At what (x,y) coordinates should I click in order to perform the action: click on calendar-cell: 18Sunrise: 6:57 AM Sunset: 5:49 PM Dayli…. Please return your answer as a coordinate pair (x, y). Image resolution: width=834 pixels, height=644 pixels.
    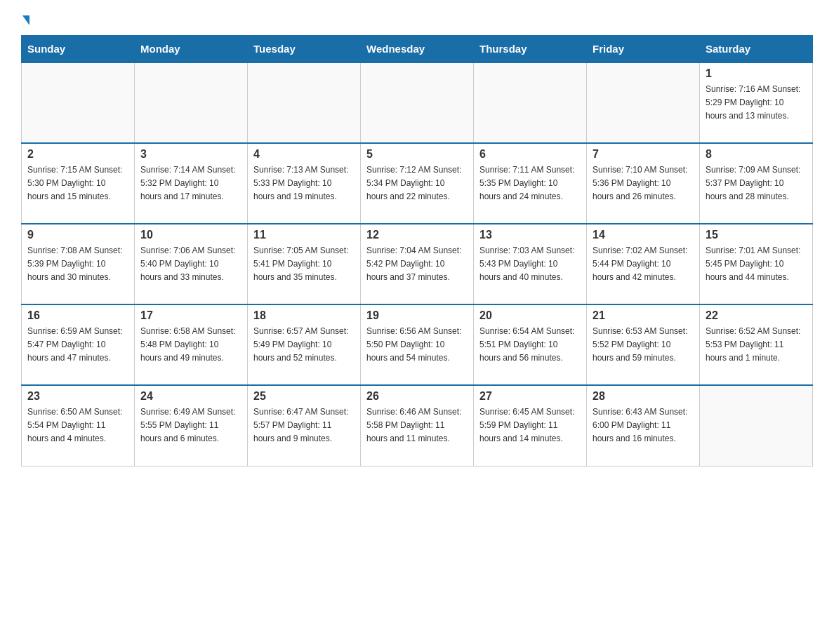
    Looking at the image, I should click on (305, 345).